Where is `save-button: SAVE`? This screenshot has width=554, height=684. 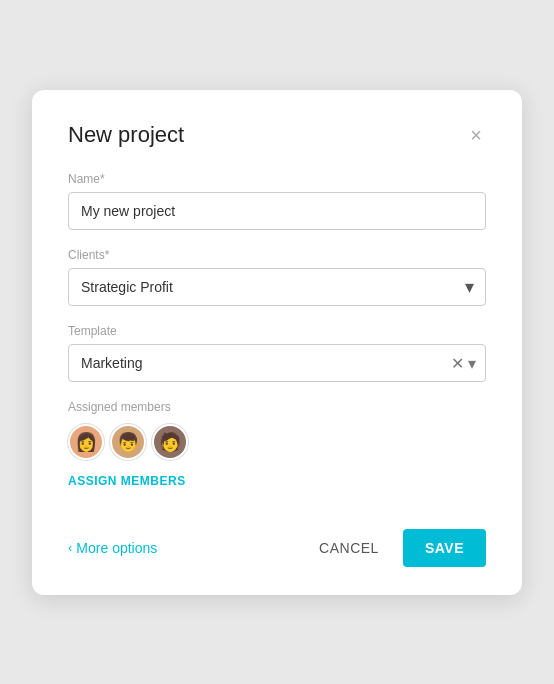 save-button: SAVE is located at coordinates (444, 548).